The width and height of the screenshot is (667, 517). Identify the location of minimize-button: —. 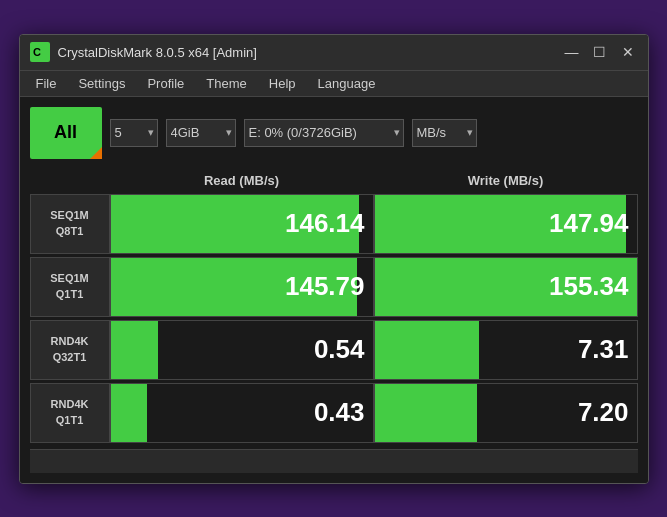
(572, 52).